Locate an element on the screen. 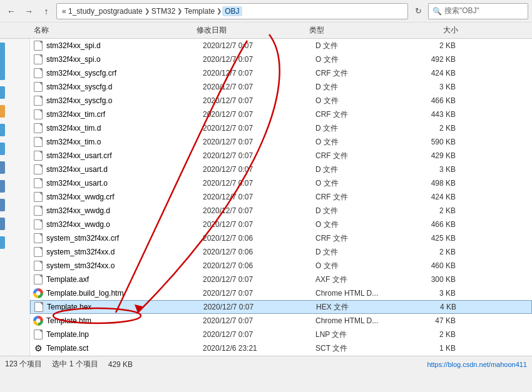  table-row: system_stm32f4xx.o2020/12/7 0:06O 文件460 … is located at coordinates (281, 266).